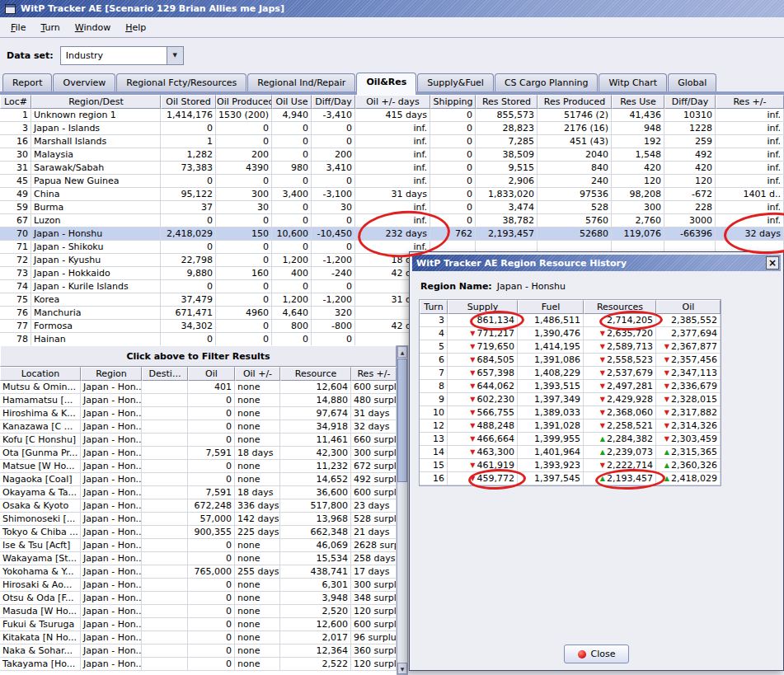 The height and width of the screenshot is (675, 784). I want to click on scroll-up-button: ▲, so click(402, 352).